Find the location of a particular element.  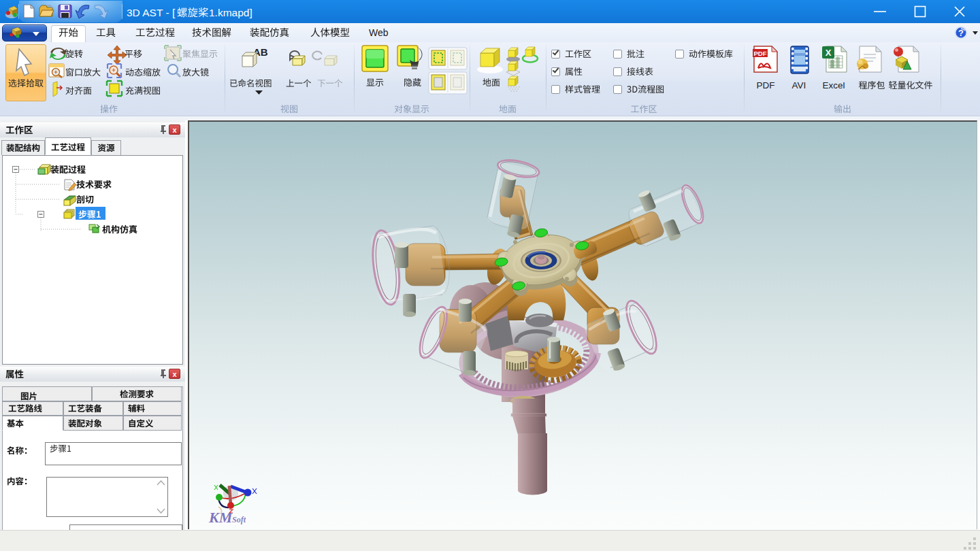

svg-text: Excel is located at coordinates (833, 86).